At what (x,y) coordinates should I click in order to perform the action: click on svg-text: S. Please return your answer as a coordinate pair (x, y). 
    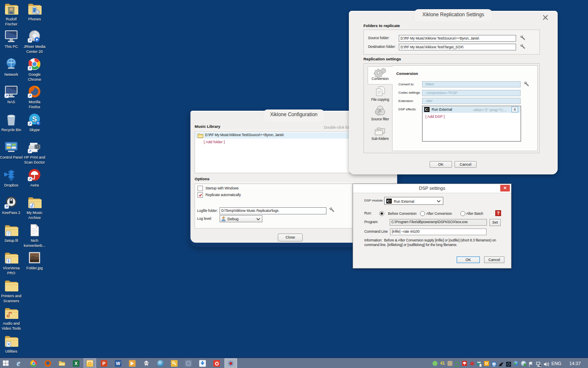
    Looking at the image, I should click on (34, 119).